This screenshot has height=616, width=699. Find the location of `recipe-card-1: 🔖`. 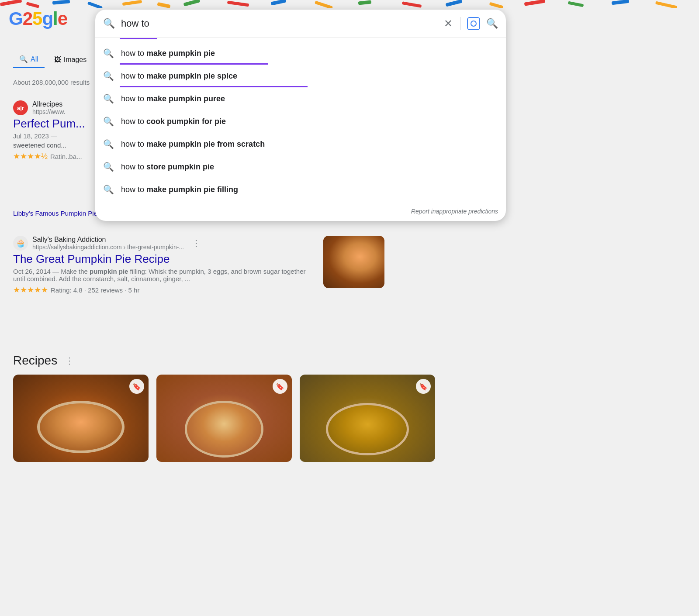

recipe-card-1: 🔖 is located at coordinates (81, 418).